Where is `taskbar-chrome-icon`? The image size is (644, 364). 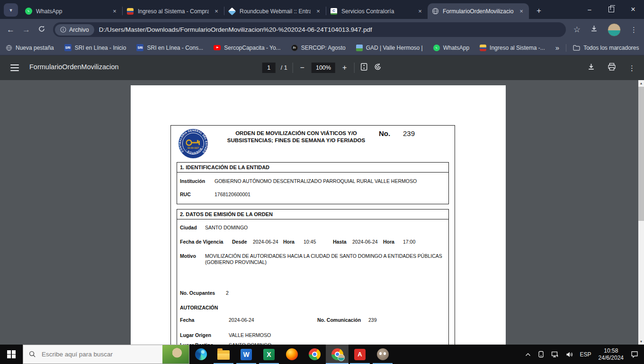
taskbar-chrome-icon is located at coordinates (314, 355).